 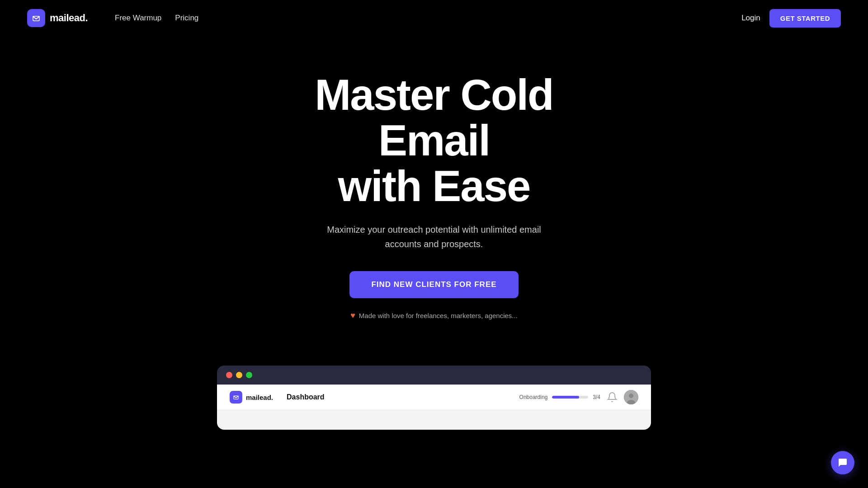 What do you see at coordinates (434, 398) in the screenshot?
I see `dashboard-topbar: mailead. Dashboard Onboarding 3/4` at bounding box center [434, 398].